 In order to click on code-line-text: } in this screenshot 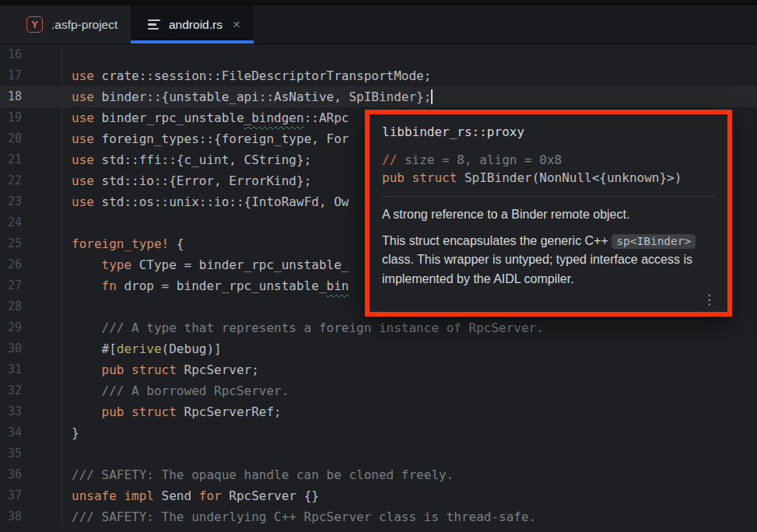, I will do `click(71, 432)`.